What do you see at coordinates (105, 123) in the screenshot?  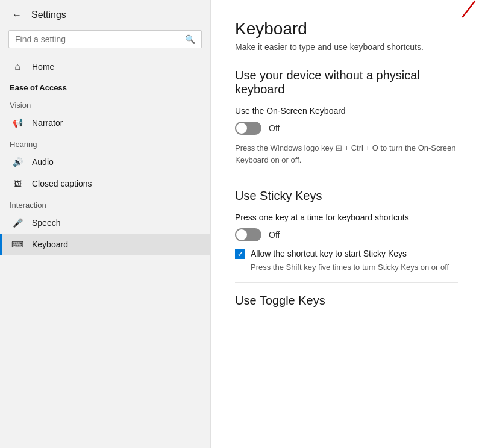 I see `sidebar-item-narrator: 📢 Narrator` at bounding box center [105, 123].